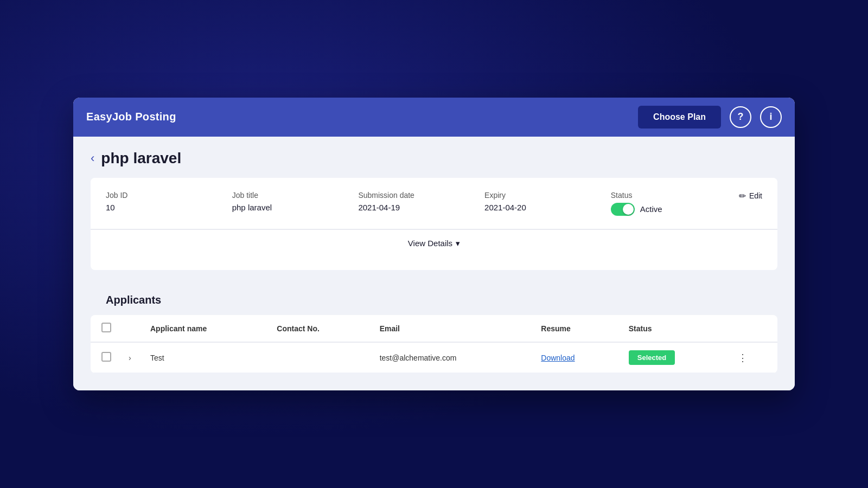  What do you see at coordinates (434, 328) in the screenshot?
I see `applicants-section: Applicants Applicant name Contact No. Em…` at bounding box center [434, 328].